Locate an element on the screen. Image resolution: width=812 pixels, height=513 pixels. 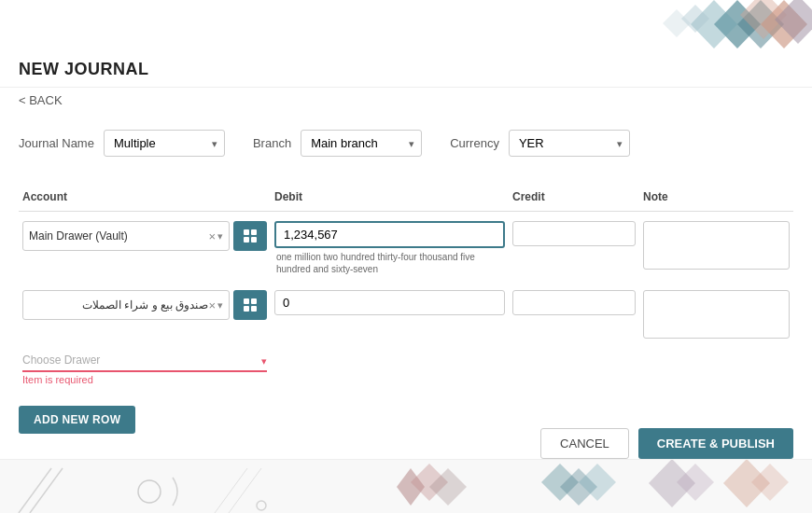
create-publish-button: CREATE & PUBLISH is located at coordinates (716, 444).